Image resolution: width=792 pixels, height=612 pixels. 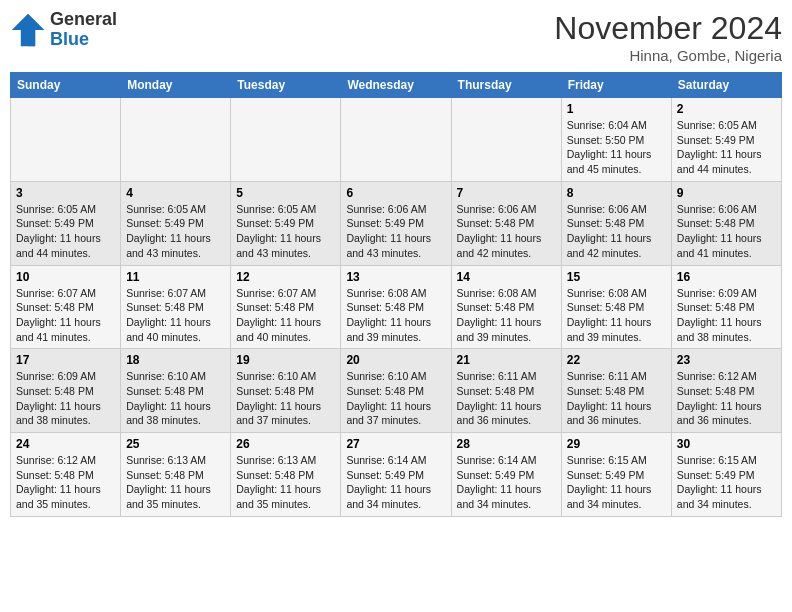 What do you see at coordinates (286, 307) in the screenshot?
I see `calendar-cell: 12Sunrise: 6:07 AM Sunset: 5:48 PM Dayli…` at bounding box center [286, 307].